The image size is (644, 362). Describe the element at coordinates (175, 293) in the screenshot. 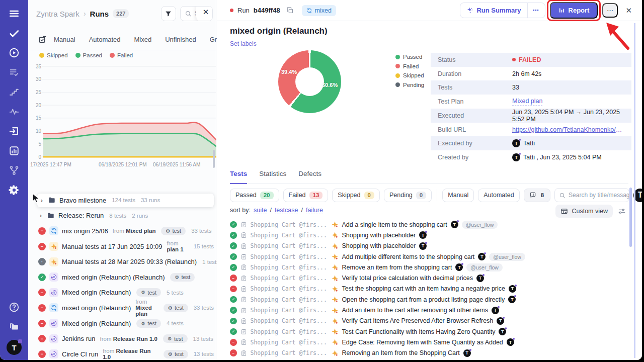

I see `run-meta: 5 tests` at that location.